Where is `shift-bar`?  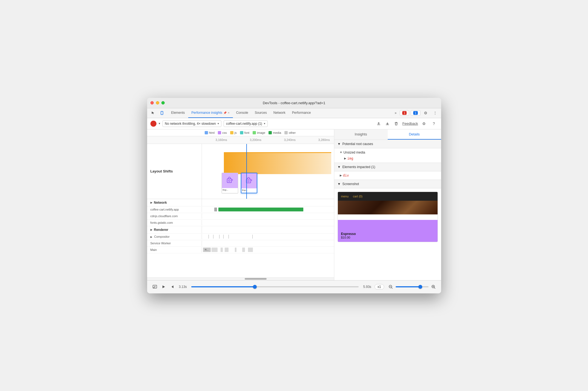 shift-bar is located at coordinates (278, 163).